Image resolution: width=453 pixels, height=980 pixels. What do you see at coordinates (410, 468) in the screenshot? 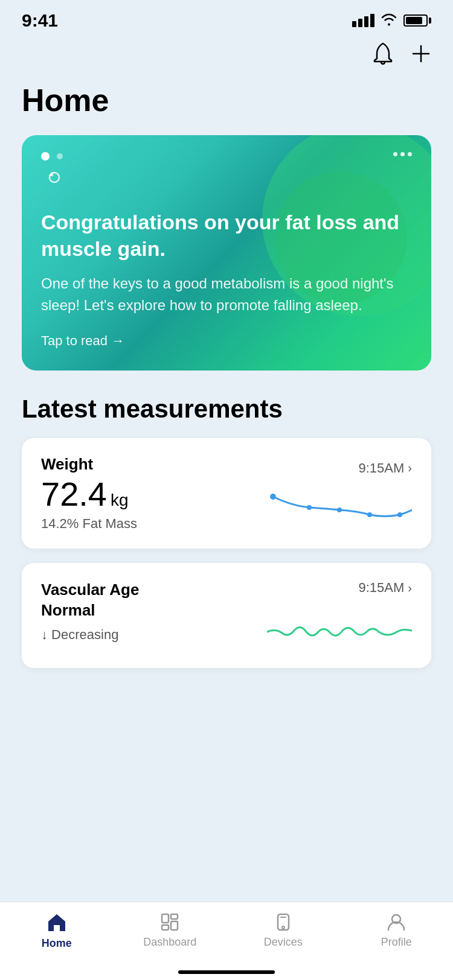
I see `weight-chevron-icon: ›` at bounding box center [410, 468].